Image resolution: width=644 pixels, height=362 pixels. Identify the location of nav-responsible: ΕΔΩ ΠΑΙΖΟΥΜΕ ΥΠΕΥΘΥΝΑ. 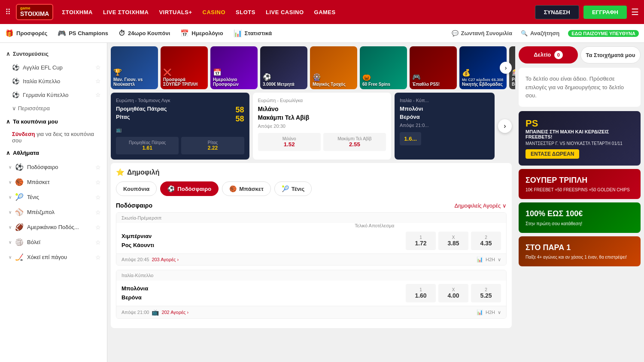
(604, 33).